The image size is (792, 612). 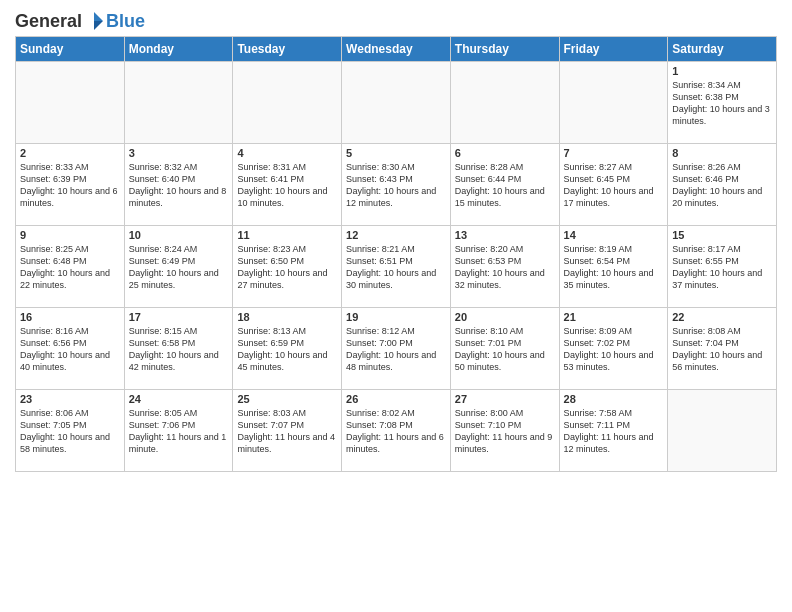 What do you see at coordinates (505, 317) in the screenshot?
I see `day-number: 20` at bounding box center [505, 317].